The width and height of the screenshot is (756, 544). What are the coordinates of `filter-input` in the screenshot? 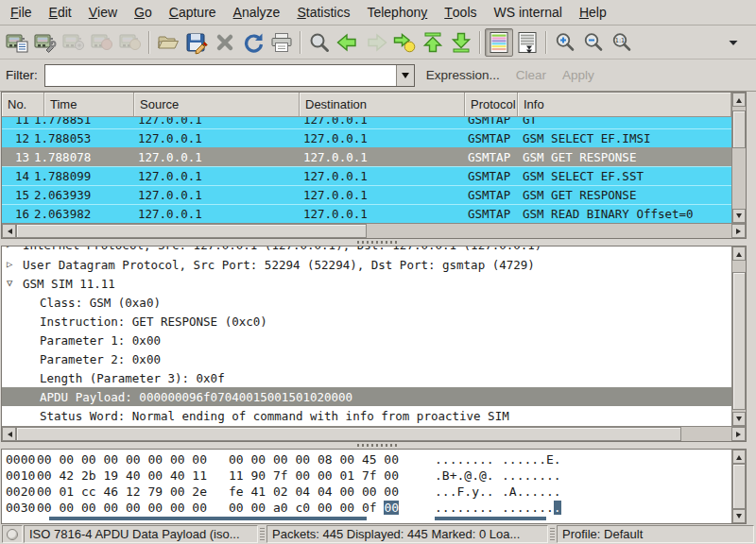 It's located at (221, 76).